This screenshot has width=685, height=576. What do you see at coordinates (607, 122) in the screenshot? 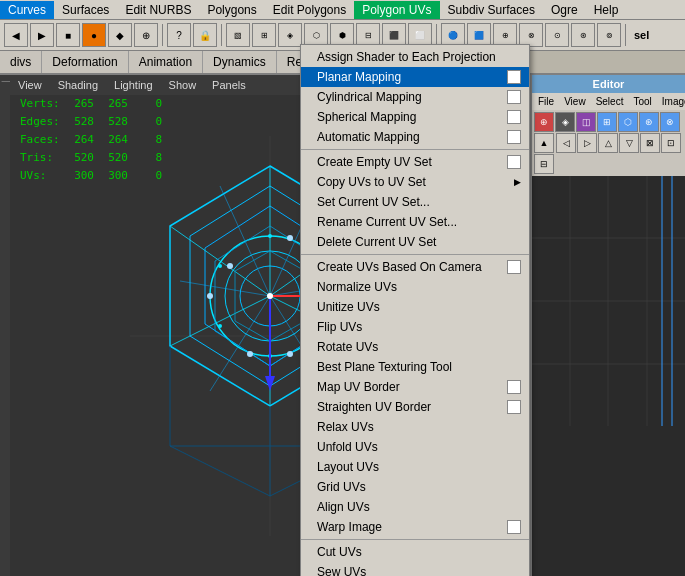
I see `uv-btn-4: ⊞` at bounding box center [607, 122].